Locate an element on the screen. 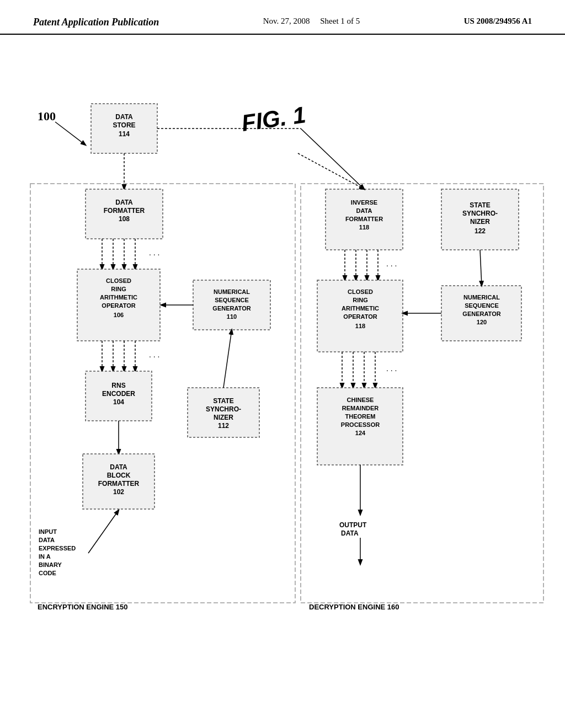  header-center: Nov. 27, 2008 Sheet 1 of 5 is located at coordinates (312, 21).